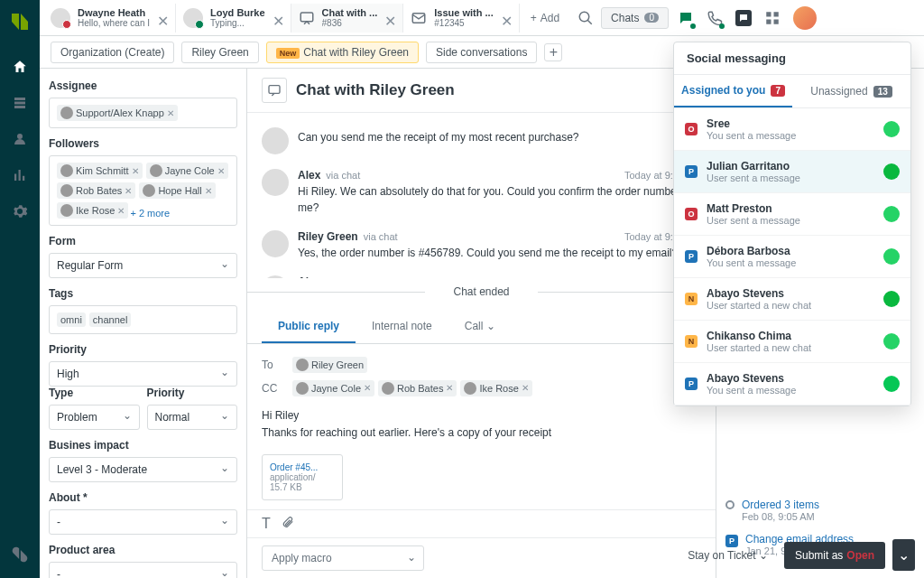 Image resolution: width=924 pixels, height=578 pixels. I want to click on tab-loyd: Loyd BurkeTyping... ✕, so click(234, 18).